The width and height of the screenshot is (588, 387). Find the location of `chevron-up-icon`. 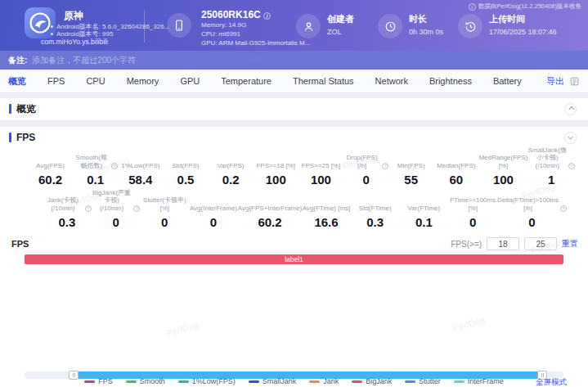

chevron-up-icon is located at coordinates (571, 110).